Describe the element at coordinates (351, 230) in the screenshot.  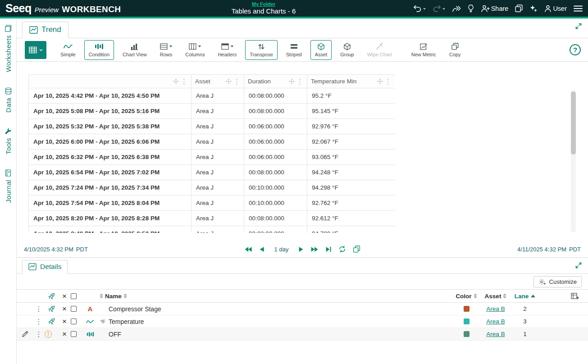
I see `cell-temperature: 94.709 °F` at that location.